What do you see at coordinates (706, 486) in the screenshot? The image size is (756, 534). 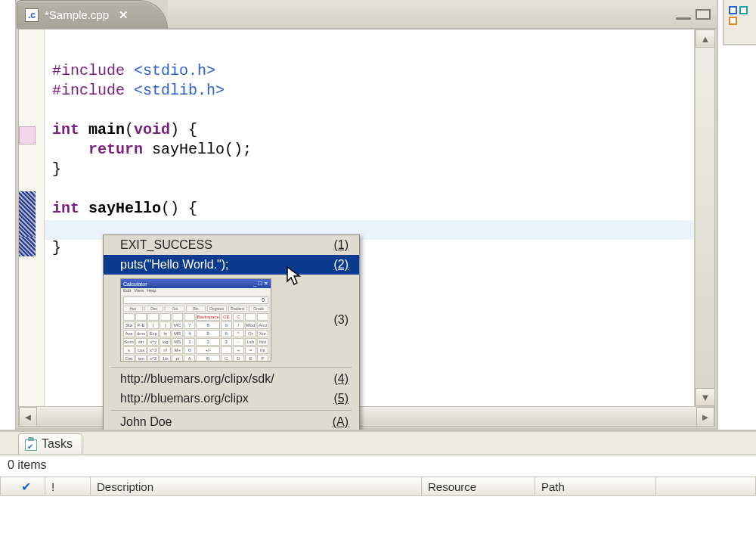 I see `col-filler` at bounding box center [706, 486].